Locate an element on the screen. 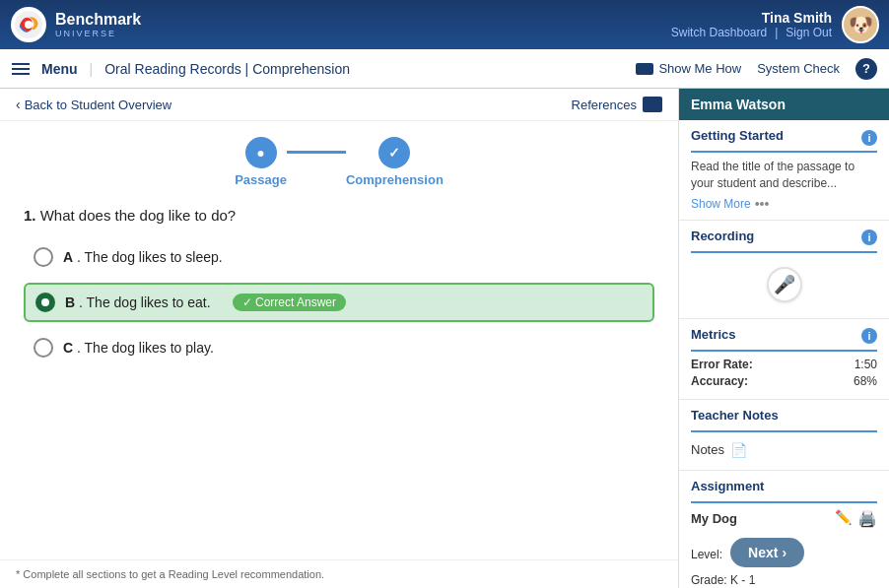 The width and height of the screenshot is (889, 588). benchmark-logo is located at coordinates (29, 25).